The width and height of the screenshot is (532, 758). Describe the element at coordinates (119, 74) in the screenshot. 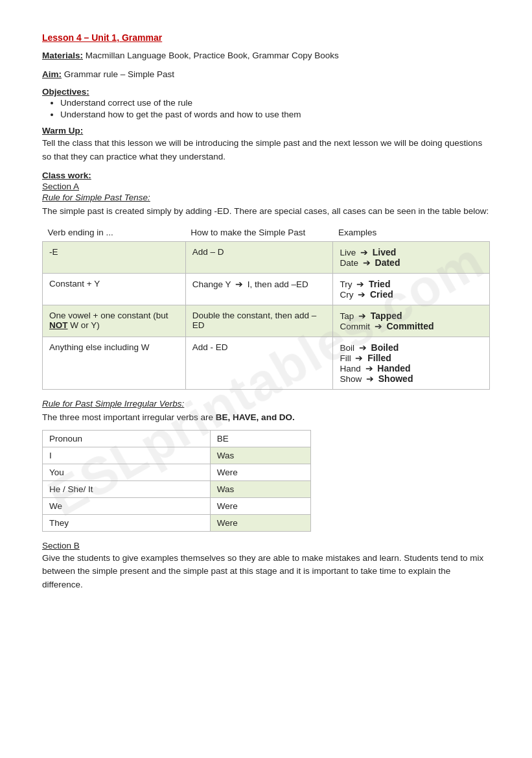

I see `aim-text: Grammar rule – Simple Past` at that location.